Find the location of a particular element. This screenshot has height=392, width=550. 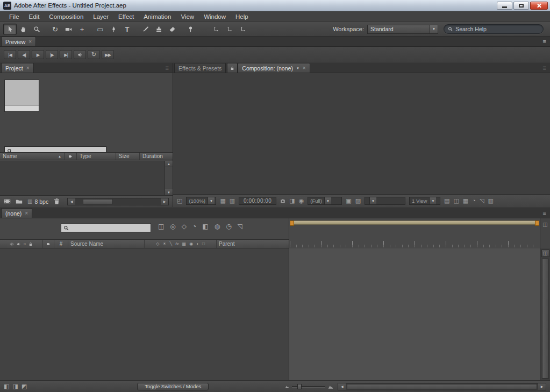

scroll-down-icon: ▼ is located at coordinates (169, 192).